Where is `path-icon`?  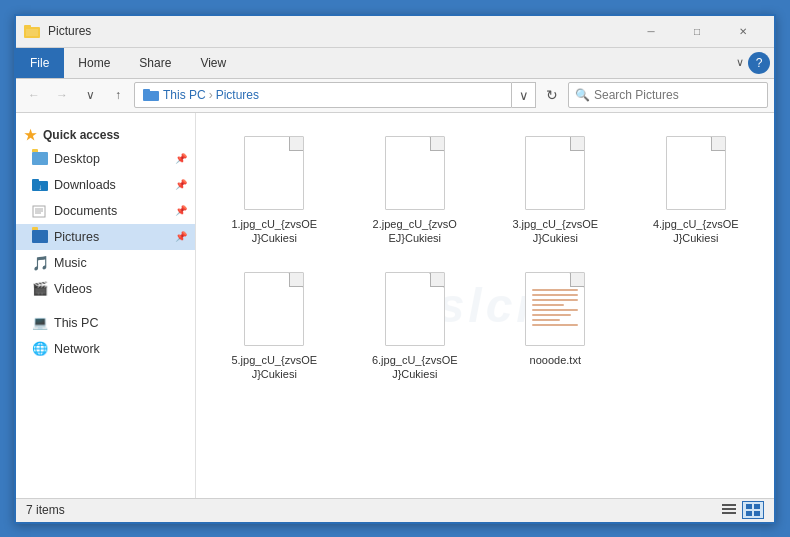 path-icon is located at coordinates (151, 95).